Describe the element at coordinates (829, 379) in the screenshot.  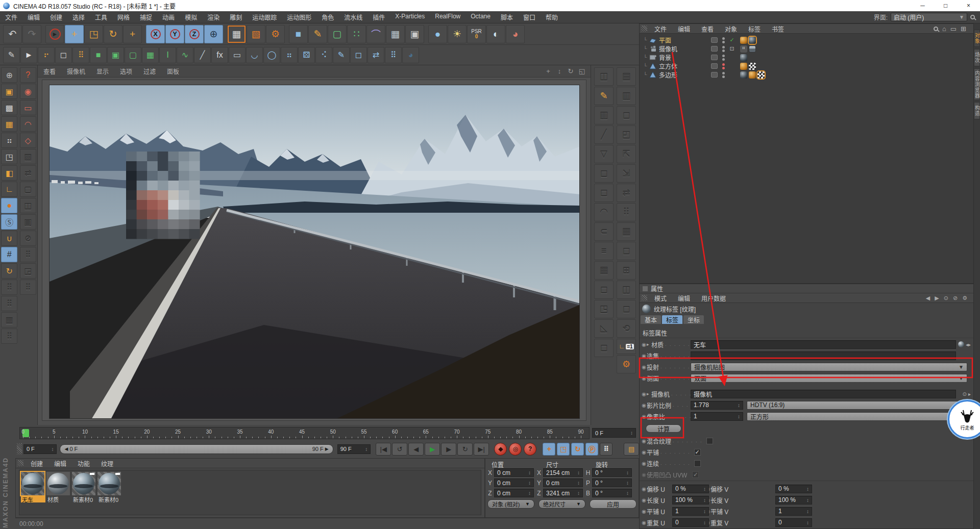
I see `侧面-dropdown: 双面▼` at that location.